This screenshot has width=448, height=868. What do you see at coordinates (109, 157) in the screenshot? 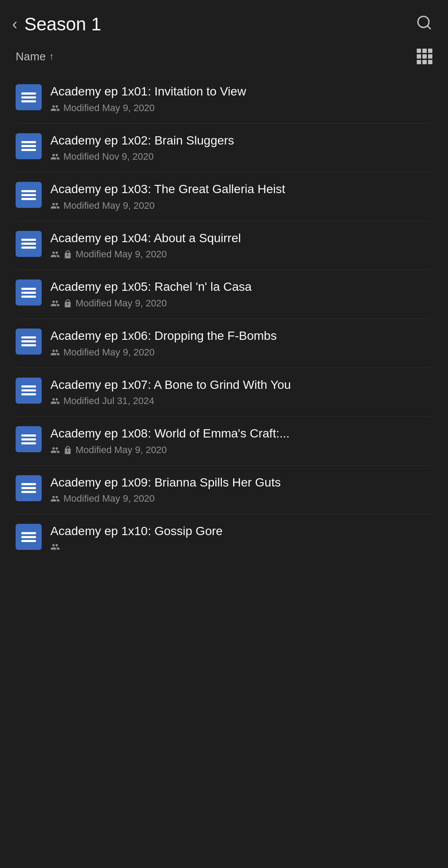
I see `item-modified: Modified Nov 9, 2020` at bounding box center [109, 157].